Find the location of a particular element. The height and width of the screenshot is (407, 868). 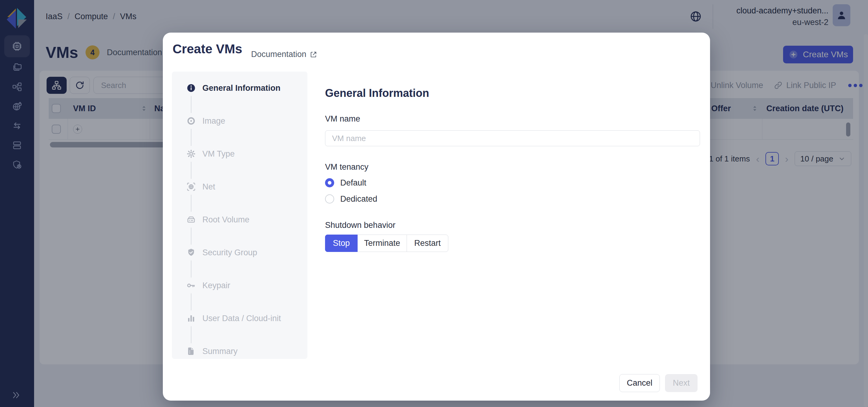

tenancy-dedicated-radio: Dedicated is located at coordinates (351, 199).